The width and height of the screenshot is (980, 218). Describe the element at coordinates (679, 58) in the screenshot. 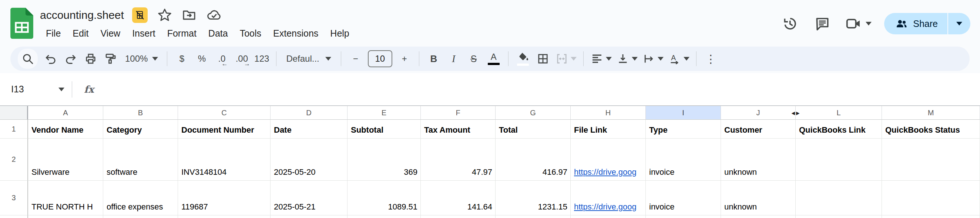

I see `text-rotation-button: A` at that location.